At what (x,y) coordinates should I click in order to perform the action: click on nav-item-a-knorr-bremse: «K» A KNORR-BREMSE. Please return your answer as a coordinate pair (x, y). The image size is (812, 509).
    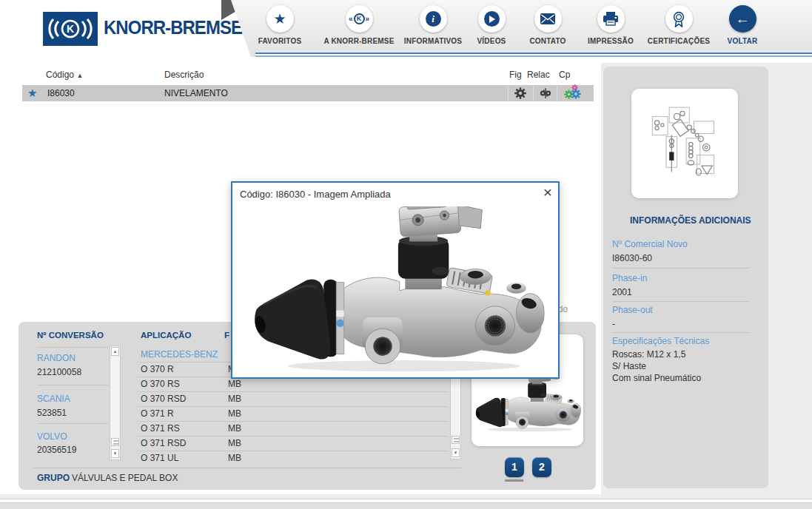
    Looking at the image, I should click on (359, 25).